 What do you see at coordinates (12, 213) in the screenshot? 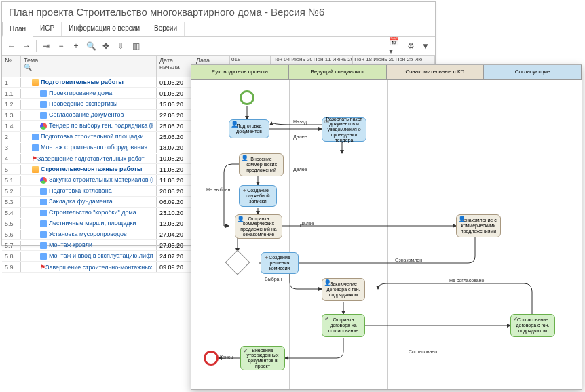
I see `row-num: 5.4` at bounding box center [12, 213].